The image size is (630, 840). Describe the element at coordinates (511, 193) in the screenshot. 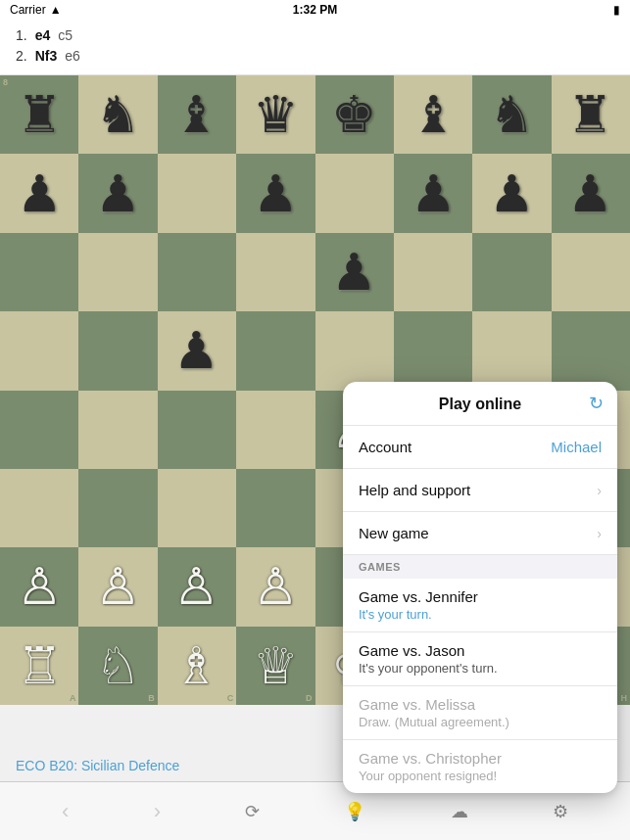

I see `cell-g7: ♟` at that location.